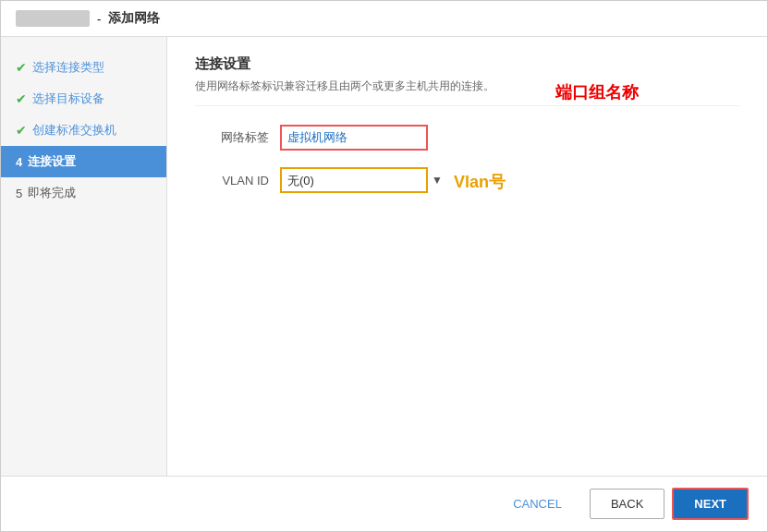 The height and width of the screenshot is (532, 768). What do you see at coordinates (354, 138) in the screenshot?
I see `network-label-input` at bounding box center [354, 138].